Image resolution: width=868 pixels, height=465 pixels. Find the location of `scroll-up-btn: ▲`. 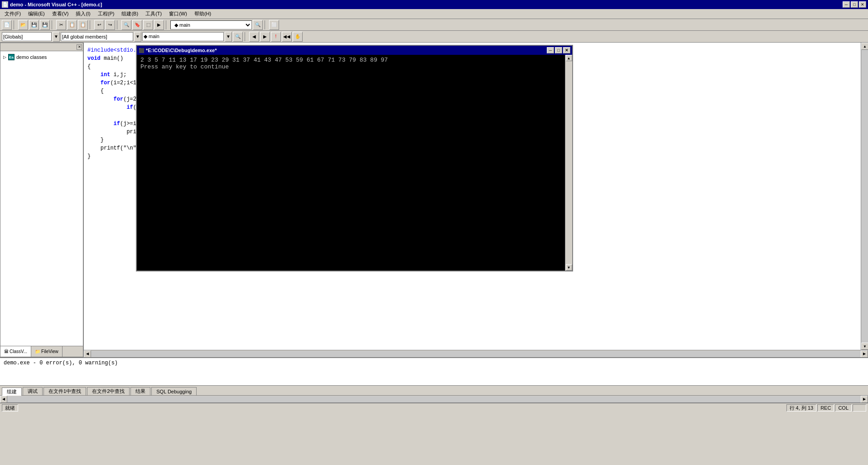

scroll-up-btn: ▲ is located at coordinates (864, 46).